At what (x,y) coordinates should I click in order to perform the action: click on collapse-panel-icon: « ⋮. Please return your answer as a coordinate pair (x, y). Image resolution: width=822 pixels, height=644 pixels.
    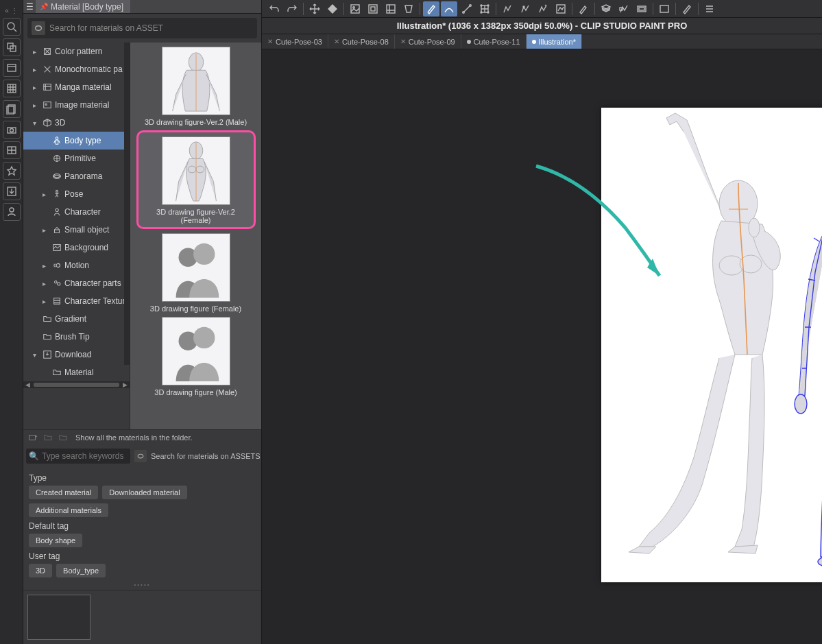
    Looking at the image, I should click on (11, 10).